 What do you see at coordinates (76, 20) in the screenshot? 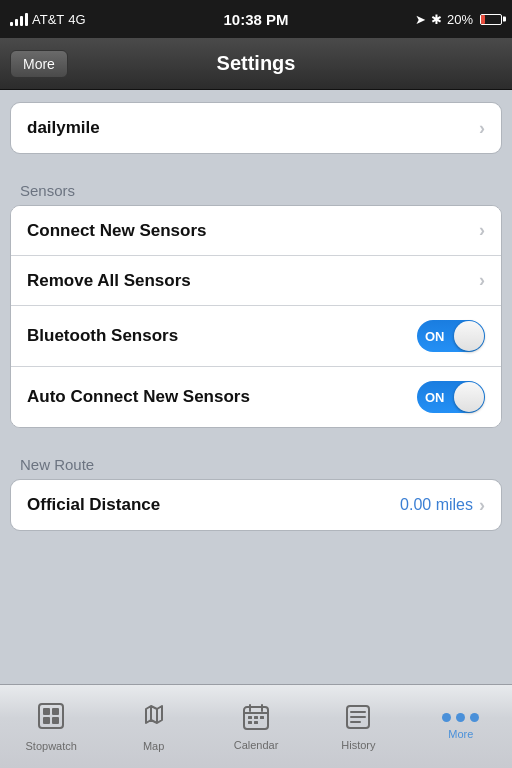
I see `network-type-label: 4G` at bounding box center [76, 20].